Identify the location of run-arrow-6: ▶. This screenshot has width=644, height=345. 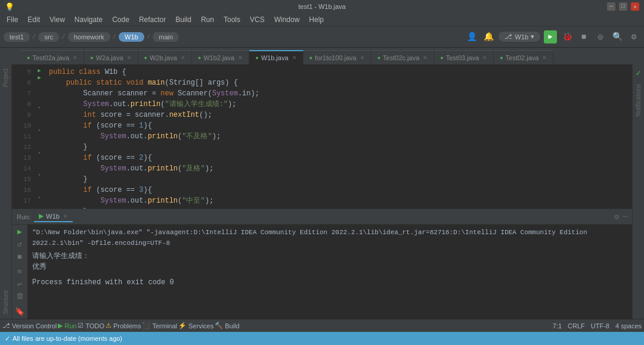
(39, 79).